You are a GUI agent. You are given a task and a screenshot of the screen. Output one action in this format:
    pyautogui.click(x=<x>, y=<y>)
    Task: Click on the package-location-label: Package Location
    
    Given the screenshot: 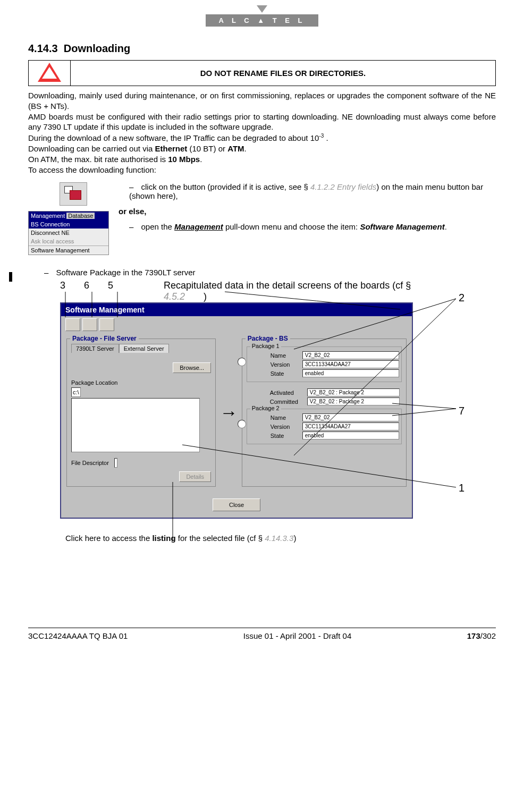 What is the action you would take?
    pyautogui.click(x=141, y=383)
    